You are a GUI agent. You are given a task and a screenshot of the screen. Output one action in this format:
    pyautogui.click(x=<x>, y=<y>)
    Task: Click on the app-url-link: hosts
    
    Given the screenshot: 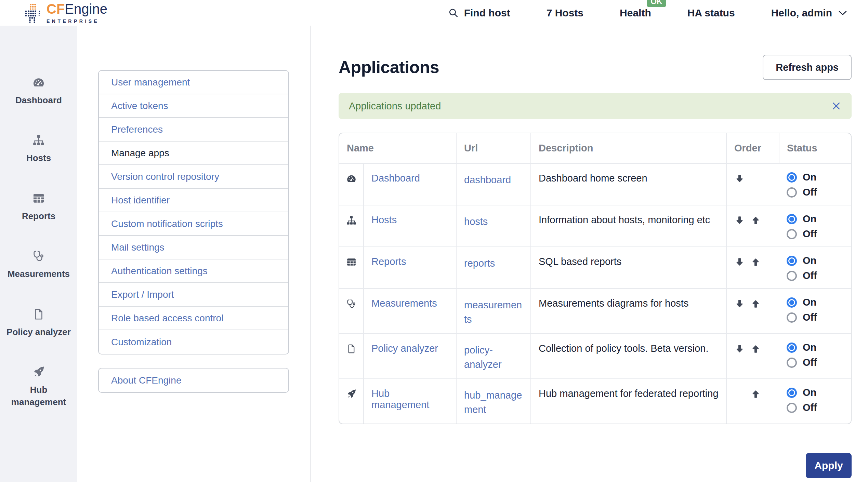 What is the action you would take?
    pyautogui.click(x=476, y=222)
    